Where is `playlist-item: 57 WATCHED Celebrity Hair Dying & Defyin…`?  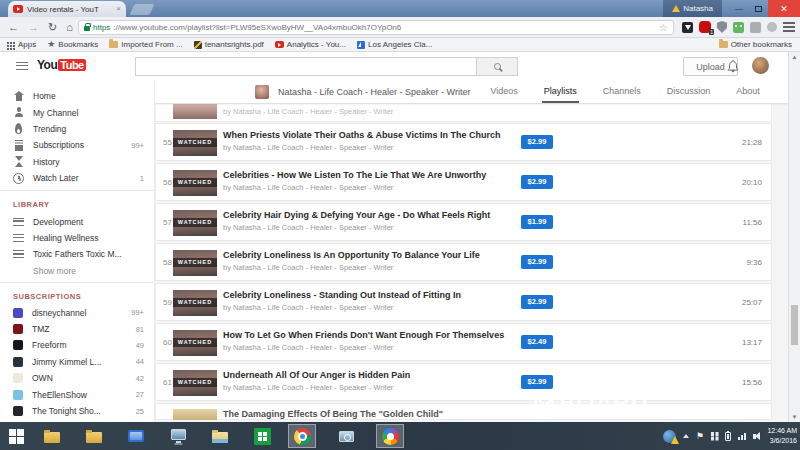 playlist-item: 57 WATCHED Celebrity Hair Dying & Defyin… is located at coordinates (464, 222).